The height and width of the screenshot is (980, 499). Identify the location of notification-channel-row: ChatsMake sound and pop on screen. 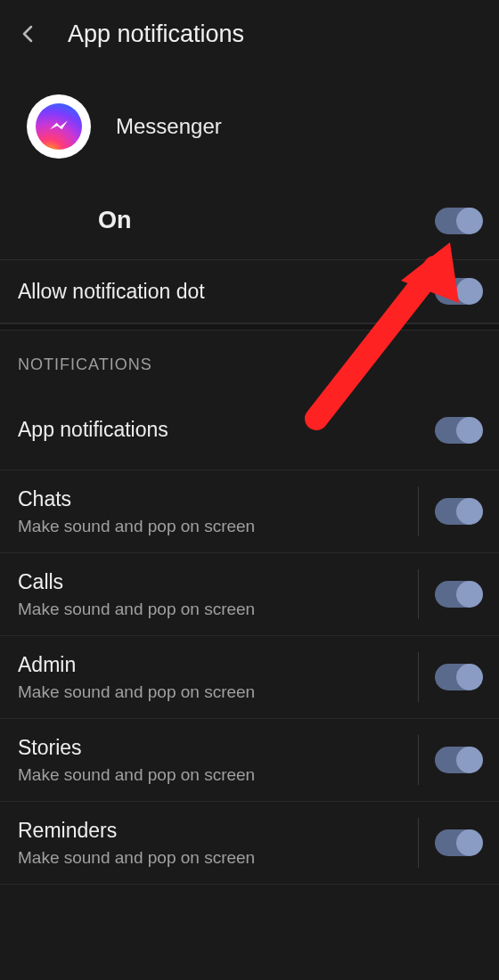
(250, 511).